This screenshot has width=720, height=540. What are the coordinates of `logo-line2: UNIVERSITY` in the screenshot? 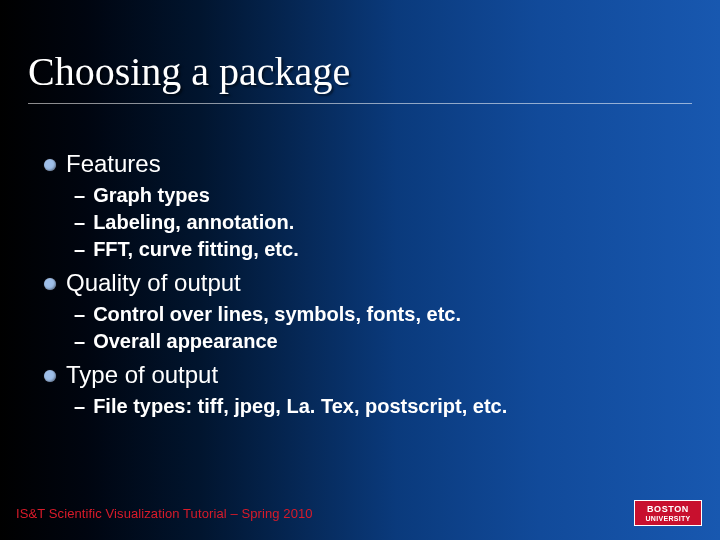 It's located at (668, 518).